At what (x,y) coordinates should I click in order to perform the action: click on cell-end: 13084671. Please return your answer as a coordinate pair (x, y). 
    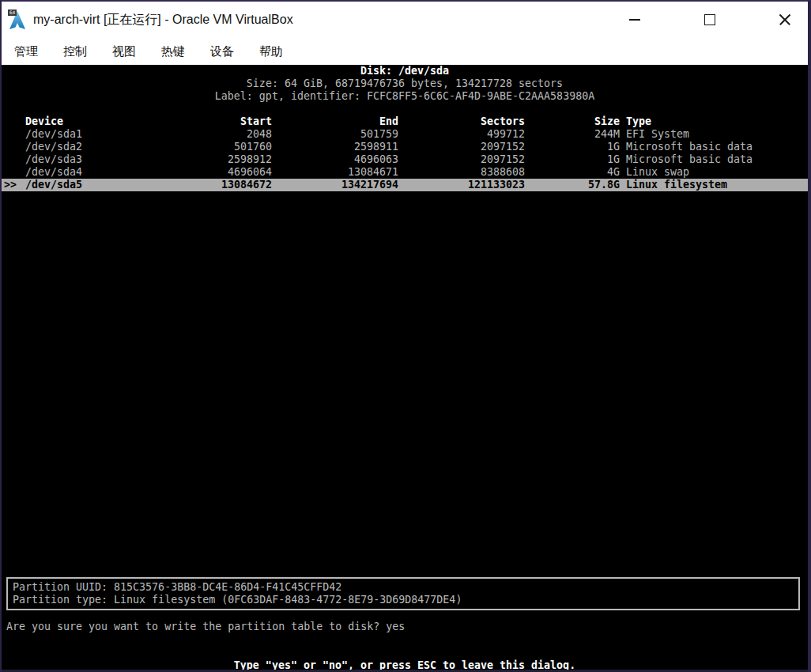
    Looking at the image, I should click on (335, 172).